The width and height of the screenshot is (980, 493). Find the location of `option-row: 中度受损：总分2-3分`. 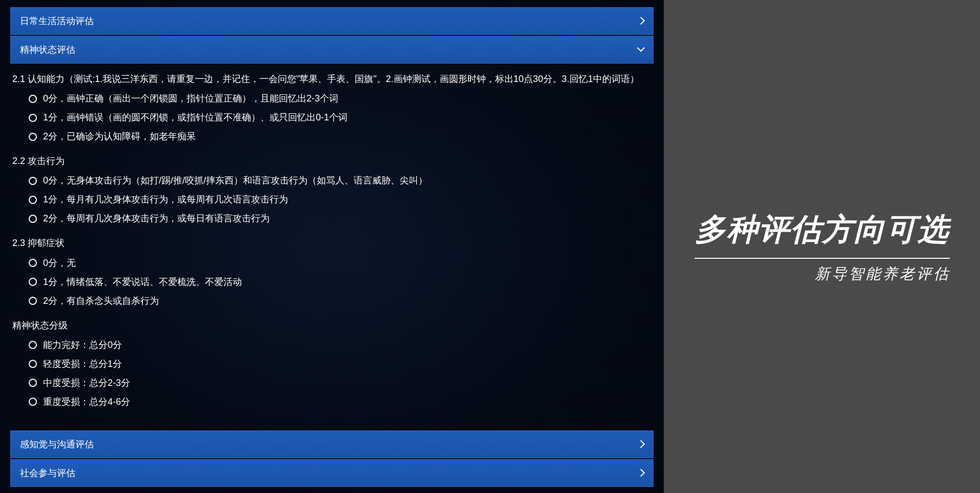

option-row: 中度受损：总分2-3分 is located at coordinates (340, 383).